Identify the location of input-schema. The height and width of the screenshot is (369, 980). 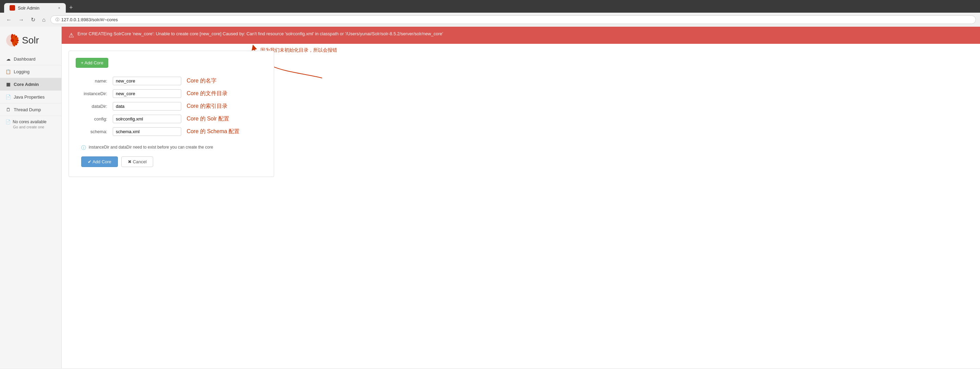
(147, 131).